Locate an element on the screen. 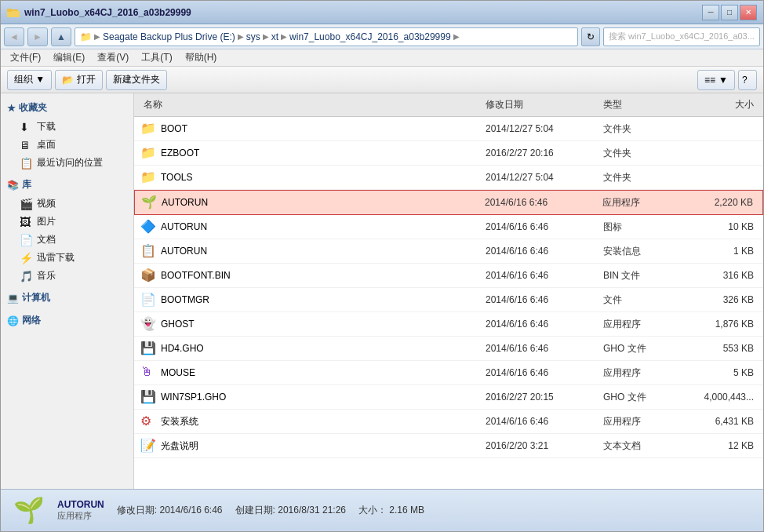 The height and width of the screenshot is (532, 764). close-button: ✕ is located at coordinates (748, 13).